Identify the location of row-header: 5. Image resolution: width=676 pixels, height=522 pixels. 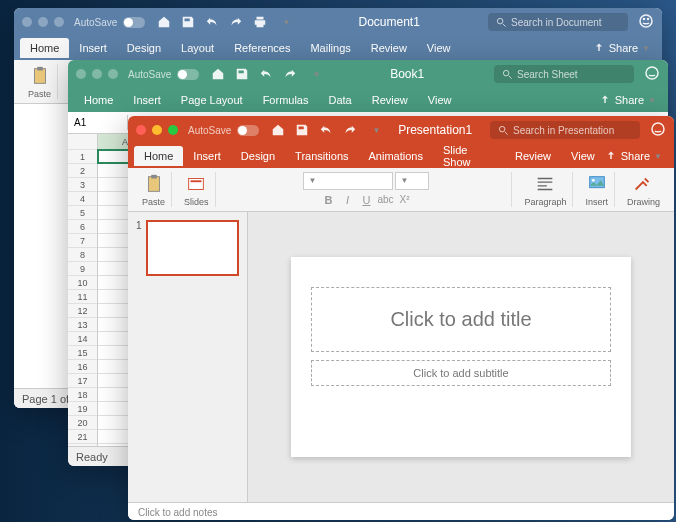
(82, 213).